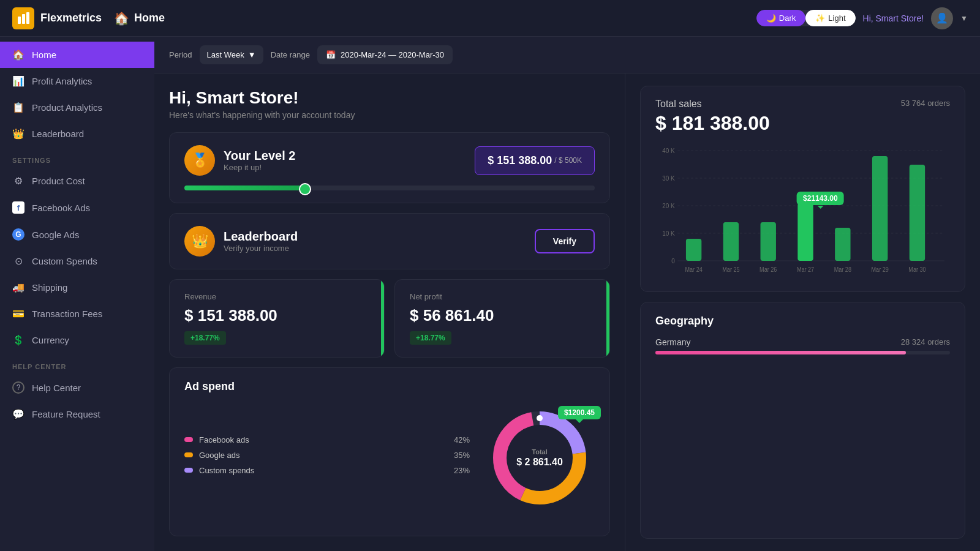  What do you see at coordinates (260, 156) in the screenshot?
I see `level-title: Your Level 2` at bounding box center [260, 156].